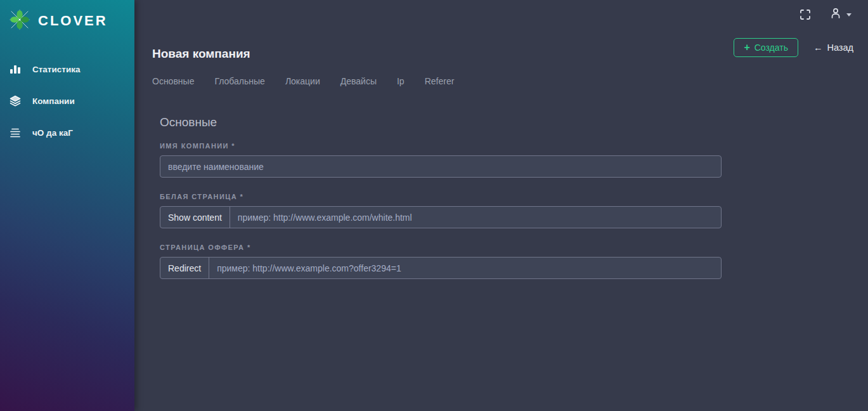 The image size is (868, 411). What do you see at coordinates (465, 268) in the screenshot?
I see `offer-page-input` at bounding box center [465, 268].